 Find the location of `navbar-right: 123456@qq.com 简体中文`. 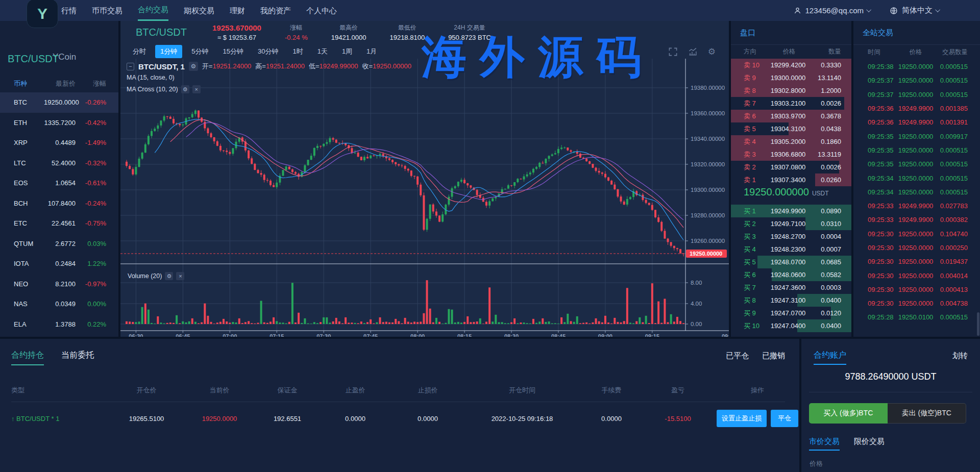

navbar-right: 123456@qq.com 简体中文 is located at coordinates (867, 10).